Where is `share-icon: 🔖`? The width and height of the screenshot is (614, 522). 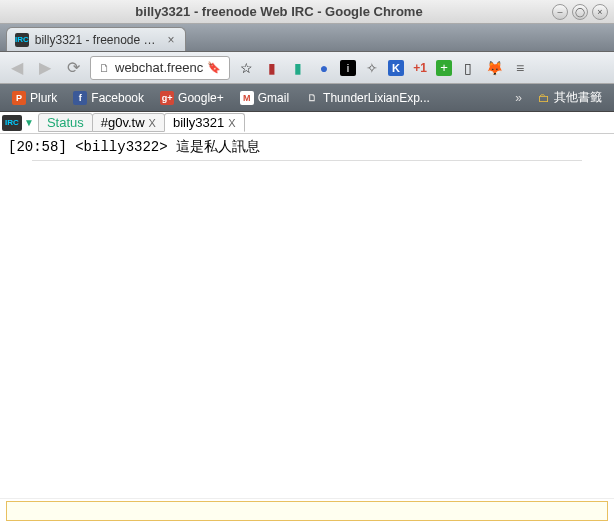
share-icon: 🔖 is located at coordinates (214, 68).